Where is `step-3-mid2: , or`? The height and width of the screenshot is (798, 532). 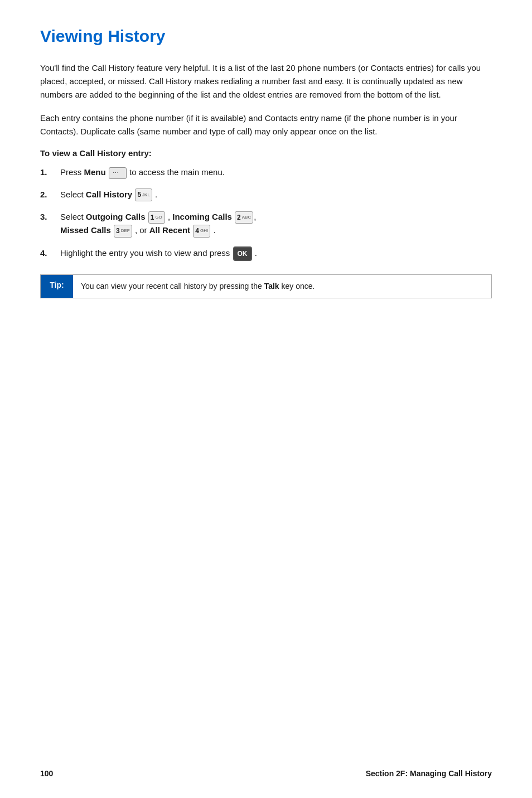 step-3-mid2: , or is located at coordinates (142, 230).